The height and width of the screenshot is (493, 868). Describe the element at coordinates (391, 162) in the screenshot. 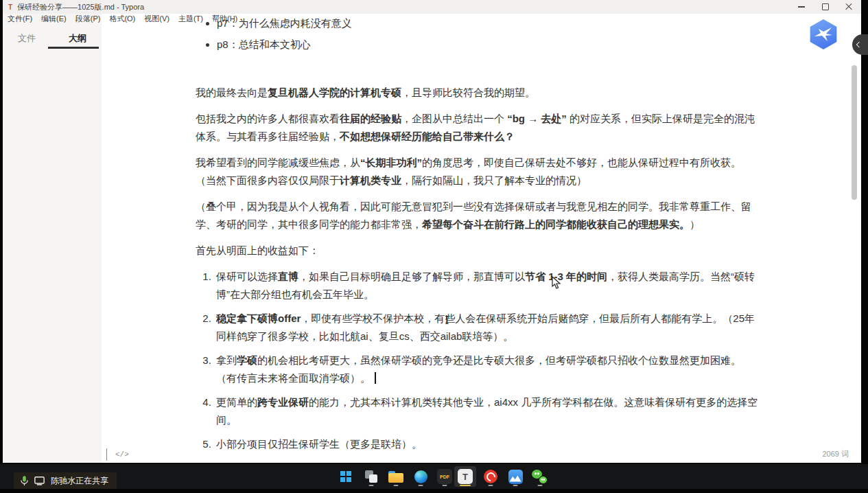

I see `bold-text: “长期非功利”` at that location.